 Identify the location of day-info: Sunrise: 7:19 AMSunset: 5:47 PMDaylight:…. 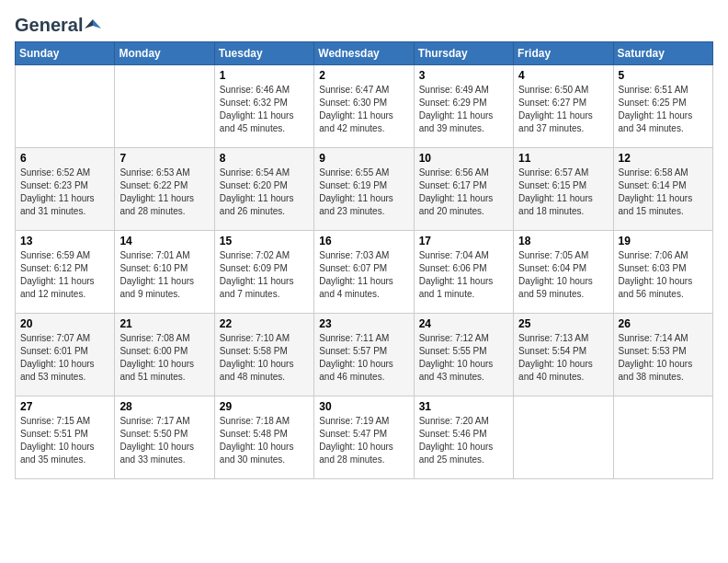
(364, 441).